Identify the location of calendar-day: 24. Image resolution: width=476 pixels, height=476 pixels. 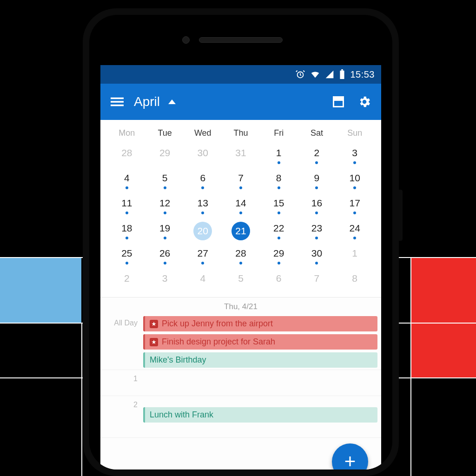
(355, 231).